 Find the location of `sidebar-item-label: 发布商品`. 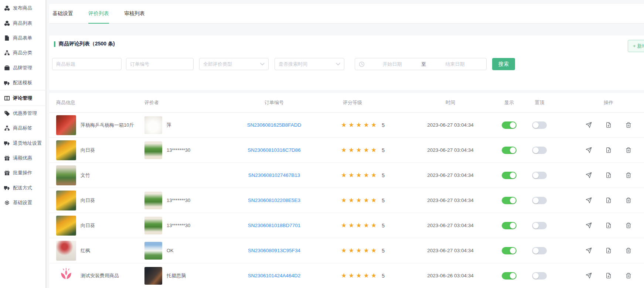

sidebar-item-label: 发布商品 is located at coordinates (23, 8).